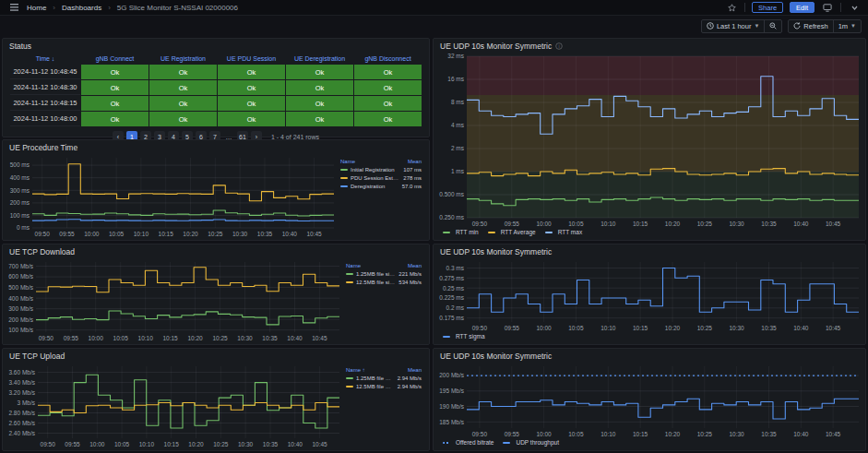 This screenshot has width=868, height=453. I want to click on legend-item: 12.5MB file size534 Mb/s, so click(384, 282).